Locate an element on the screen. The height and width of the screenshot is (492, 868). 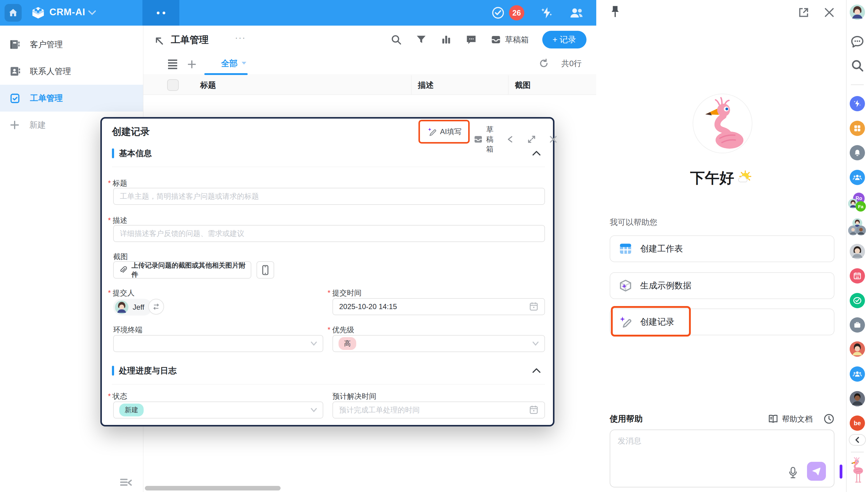
rail-search-icon is located at coordinates (857, 66).